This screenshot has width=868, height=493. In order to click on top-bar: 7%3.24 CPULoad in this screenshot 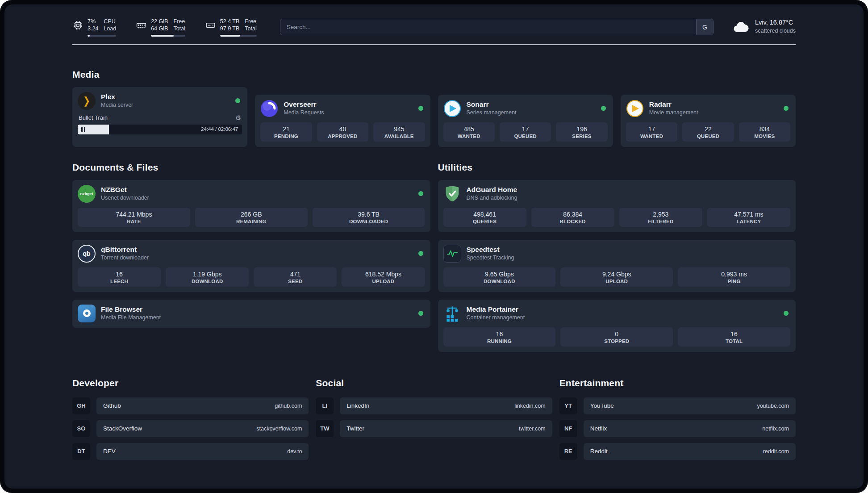, I will do `click(434, 27)`.